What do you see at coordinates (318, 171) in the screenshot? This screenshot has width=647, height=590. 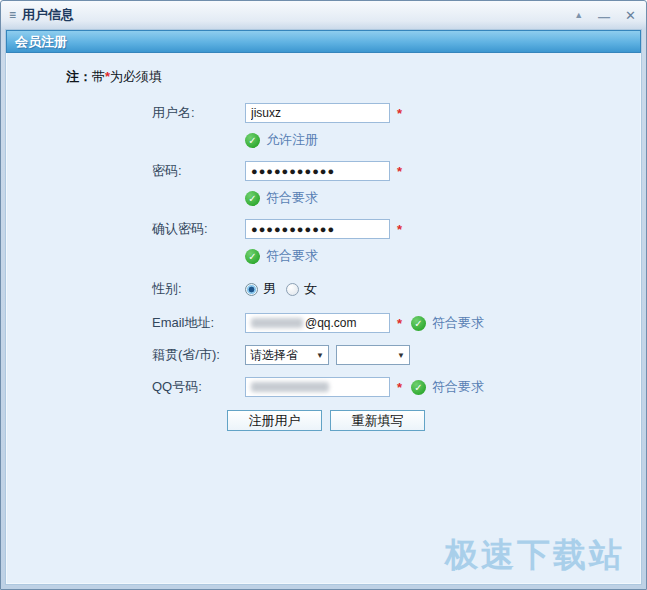 I see `password-input` at bounding box center [318, 171].